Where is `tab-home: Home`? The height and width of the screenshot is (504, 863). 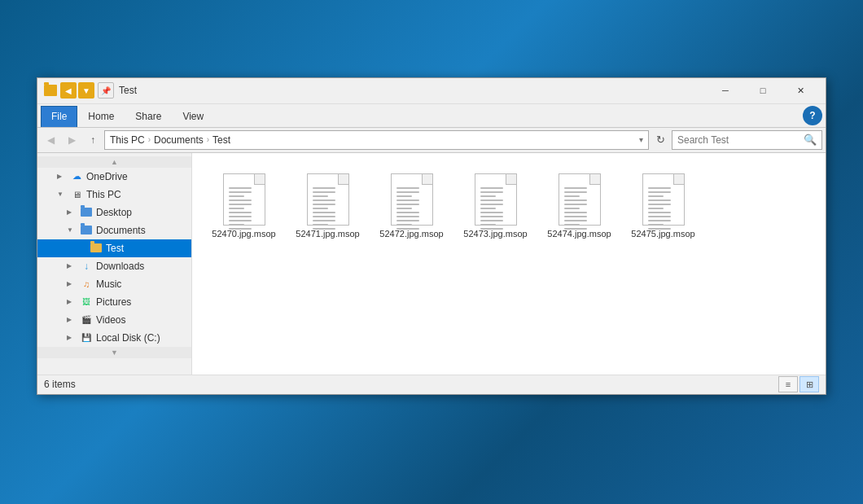 tab-home: Home is located at coordinates (101, 116).